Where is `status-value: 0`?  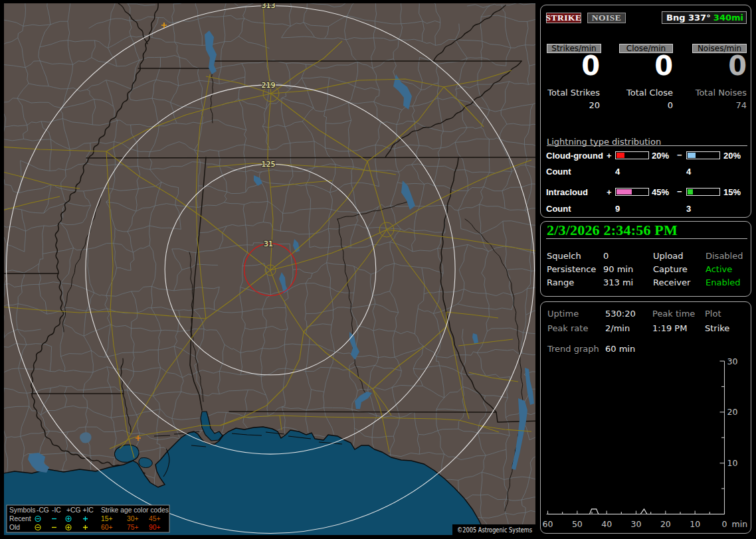 status-value: 0 is located at coordinates (606, 256).